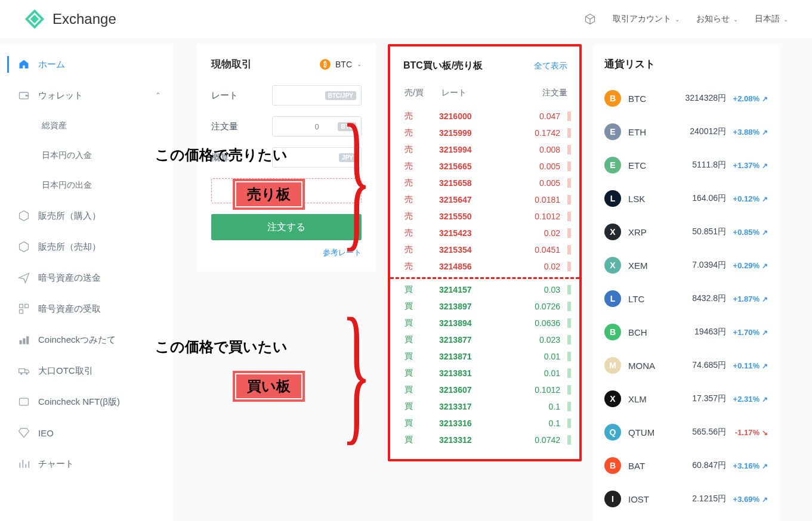 The image size is (812, 521). Describe the element at coordinates (484, 150) in the screenshot. I see `orderbook-row: 売32159940.008` at that location.